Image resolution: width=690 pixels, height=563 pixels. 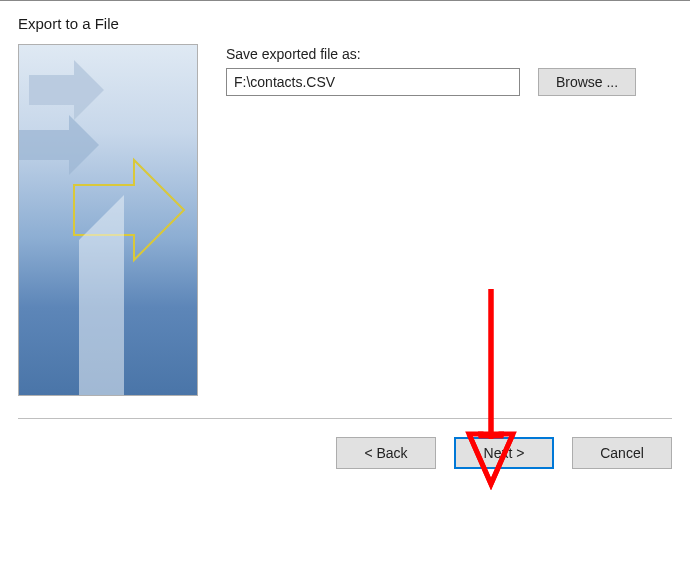 What do you see at coordinates (386, 453) in the screenshot?
I see `back-button: < Back` at bounding box center [386, 453].